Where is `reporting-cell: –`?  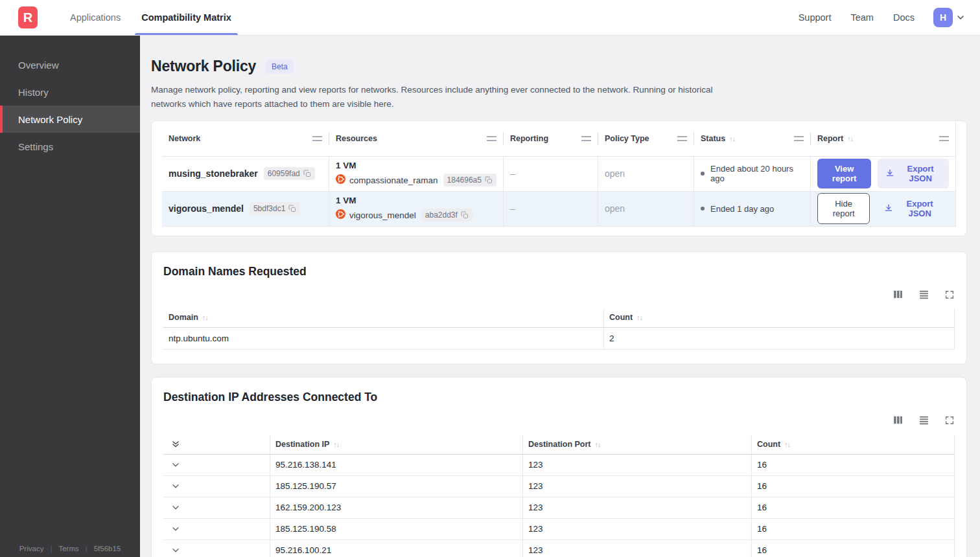 reporting-cell: – is located at coordinates (550, 209).